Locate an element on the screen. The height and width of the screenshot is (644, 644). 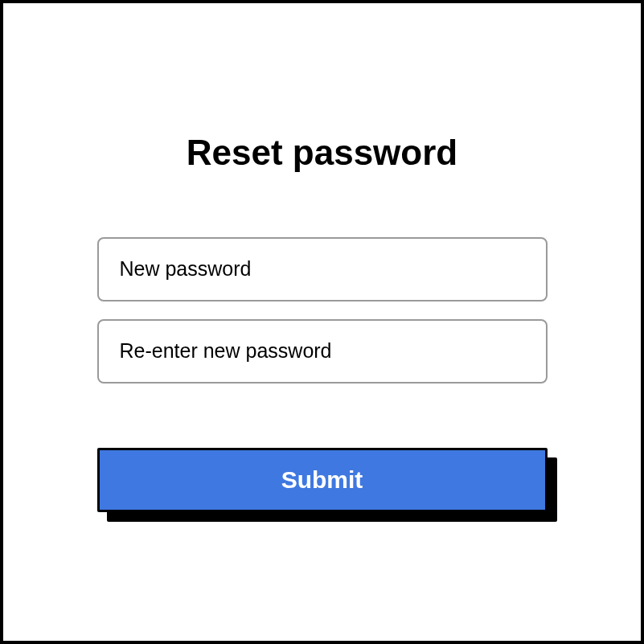
reenter-password-input is located at coordinates (322, 351).